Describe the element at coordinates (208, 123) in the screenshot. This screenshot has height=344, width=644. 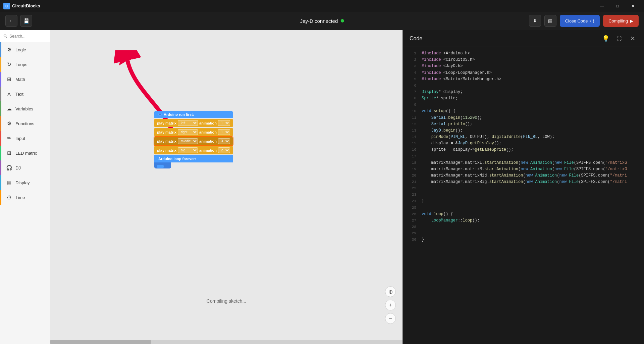
I see `block-text-1: animation` at that location.